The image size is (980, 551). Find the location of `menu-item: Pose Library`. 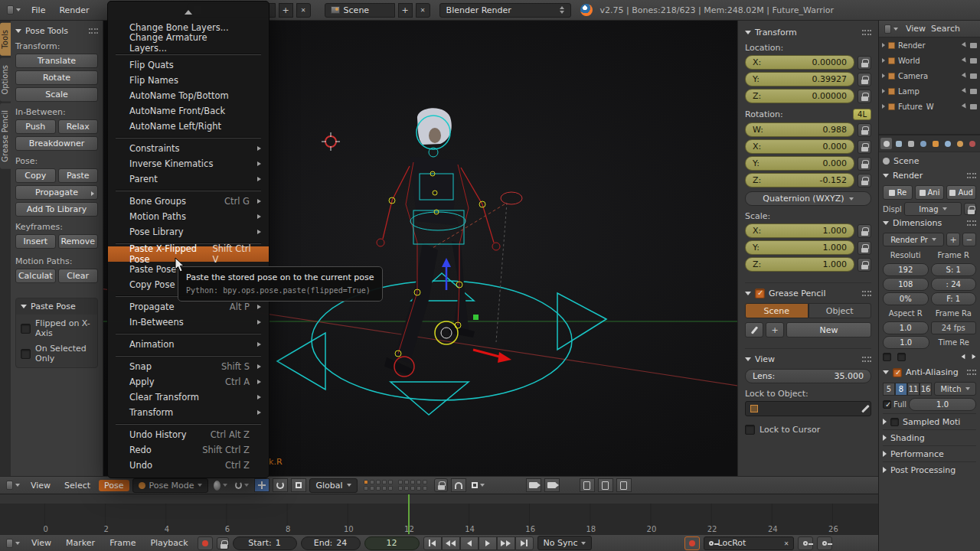

menu-item: Pose Library is located at coordinates (188, 232).